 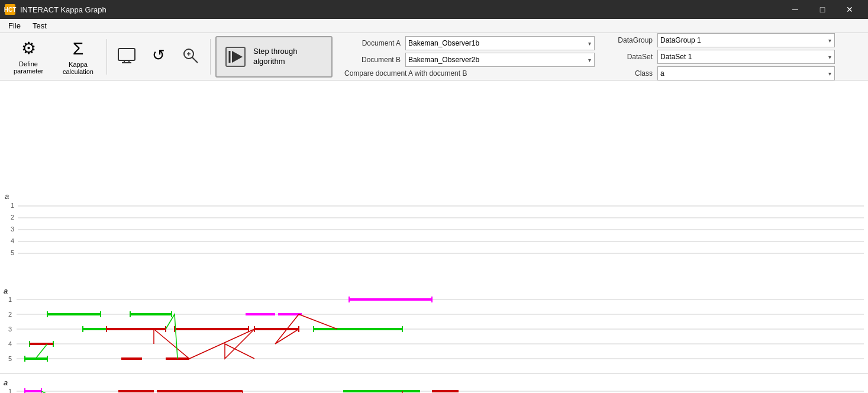 What do you see at coordinates (159, 57) in the screenshot?
I see `refresh-button: ↺` at bounding box center [159, 57].